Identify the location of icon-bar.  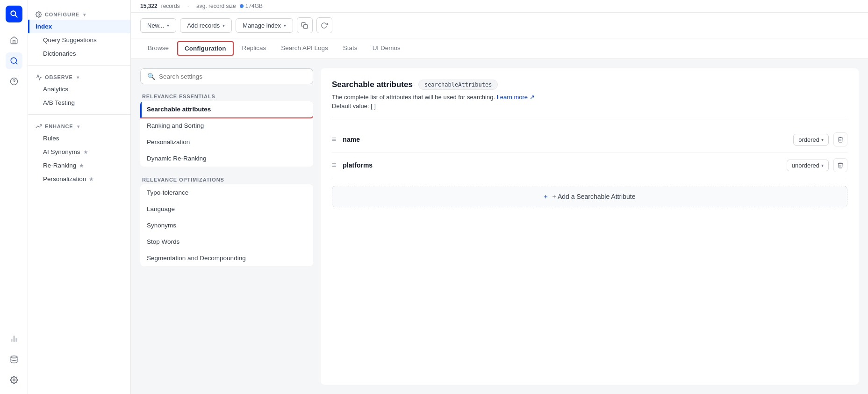
(14, 197).